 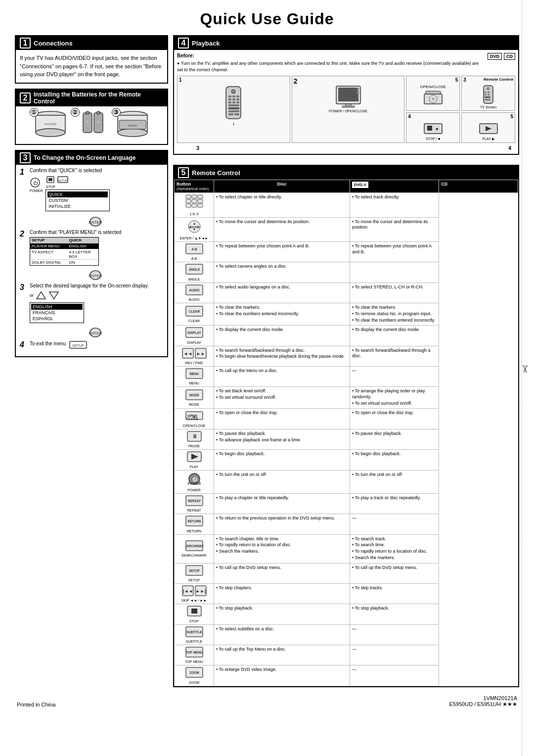 I want to click on btn-name-label-10: OPEN/CLOSE, so click(x=194, y=425).